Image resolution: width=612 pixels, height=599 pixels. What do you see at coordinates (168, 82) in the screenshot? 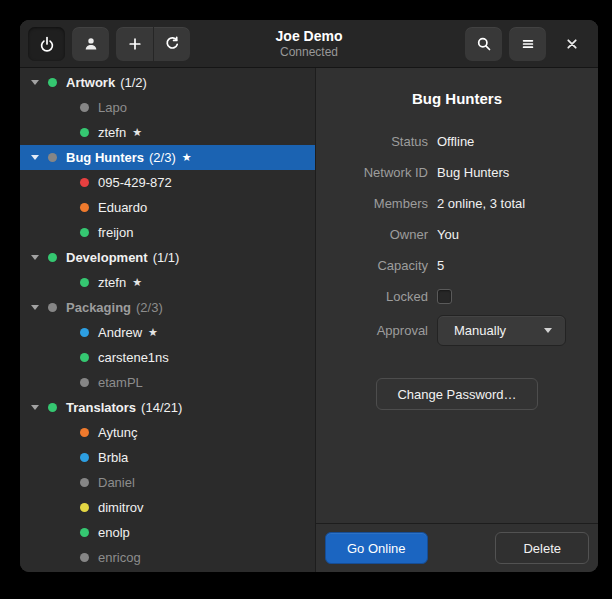
I see `group-row: Artwork(1/2)` at bounding box center [168, 82].